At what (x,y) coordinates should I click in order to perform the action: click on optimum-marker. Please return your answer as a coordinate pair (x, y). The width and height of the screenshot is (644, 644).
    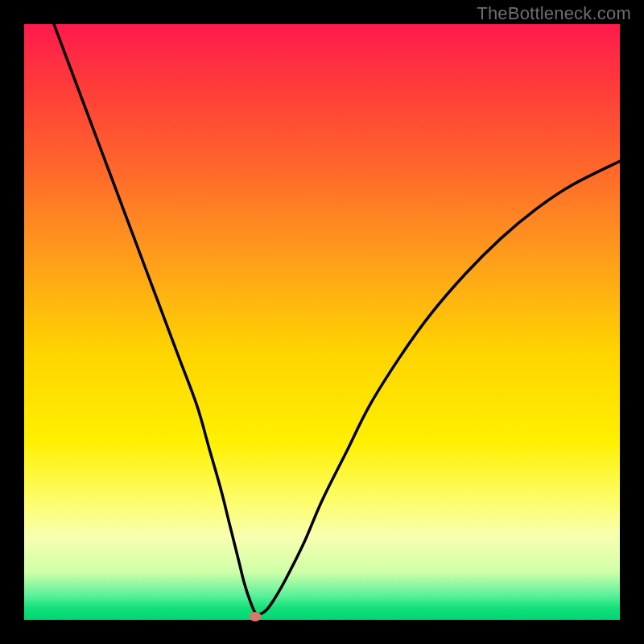
    Looking at the image, I should click on (256, 617).